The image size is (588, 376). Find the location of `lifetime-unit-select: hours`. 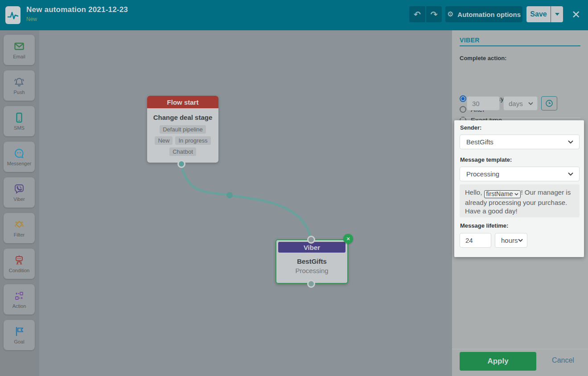

lifetime-unit-select: hours is located at coordinates (511, 241).